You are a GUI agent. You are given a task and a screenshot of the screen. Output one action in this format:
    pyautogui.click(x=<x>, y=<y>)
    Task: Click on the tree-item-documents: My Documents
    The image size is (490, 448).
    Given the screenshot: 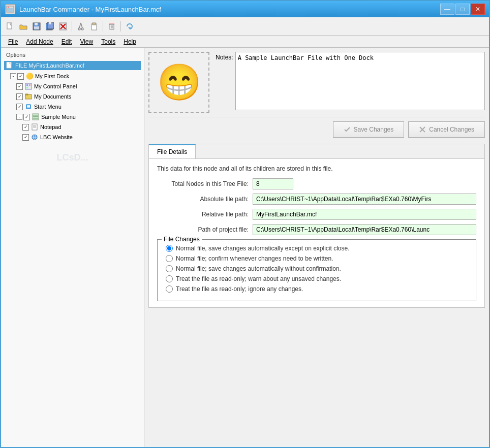 What is the action you would take?
    pyautogui.click(x=72, y=97)
    